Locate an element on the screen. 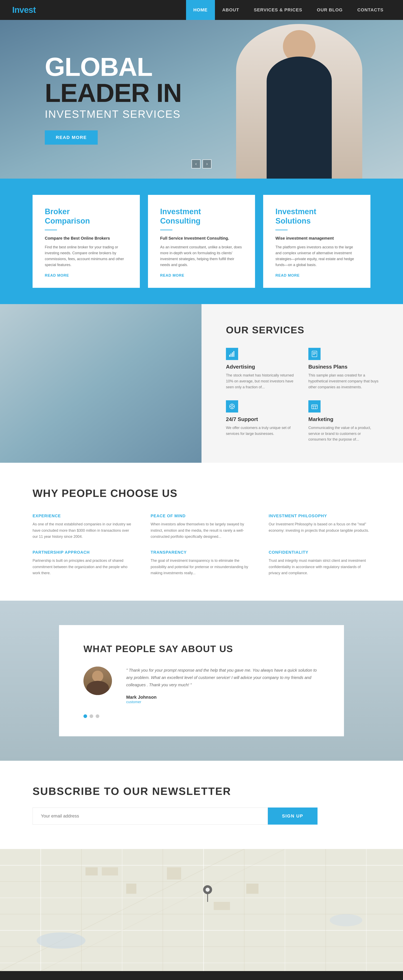 The image size is (403, 980). services-image is located at coordinates (101, 383).